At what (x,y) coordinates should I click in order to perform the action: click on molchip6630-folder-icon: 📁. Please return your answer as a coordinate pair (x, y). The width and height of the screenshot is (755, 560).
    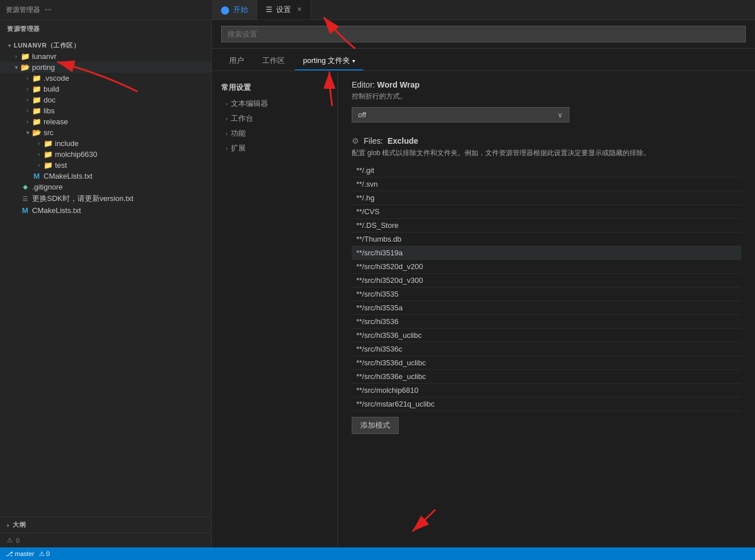
    Looking at the image, I should click on (48, 155).